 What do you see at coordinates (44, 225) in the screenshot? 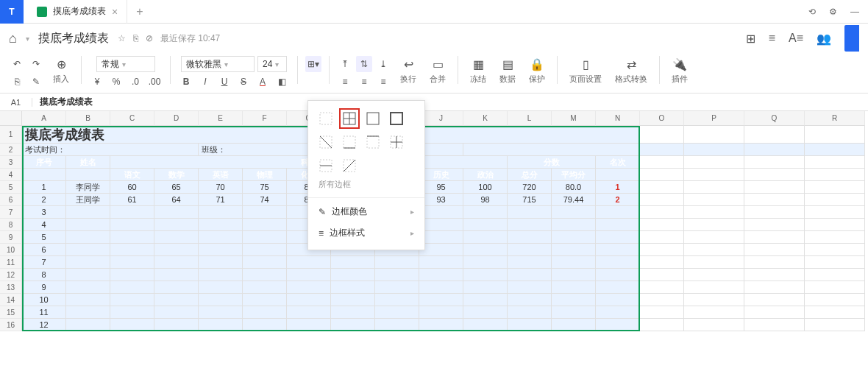
I see `seq-cell: 4` at bounding box center [44, 225].